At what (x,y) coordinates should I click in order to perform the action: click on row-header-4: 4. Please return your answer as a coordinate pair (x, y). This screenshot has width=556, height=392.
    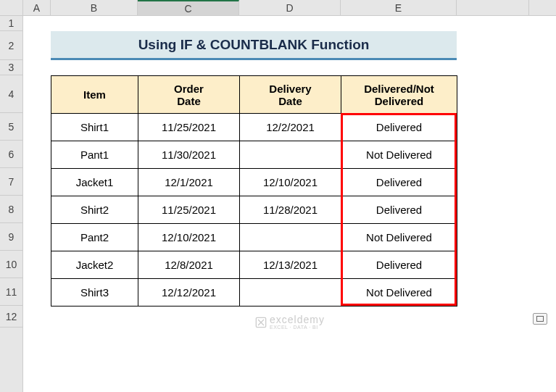
    Looking at the image, I should click on (12, 94).